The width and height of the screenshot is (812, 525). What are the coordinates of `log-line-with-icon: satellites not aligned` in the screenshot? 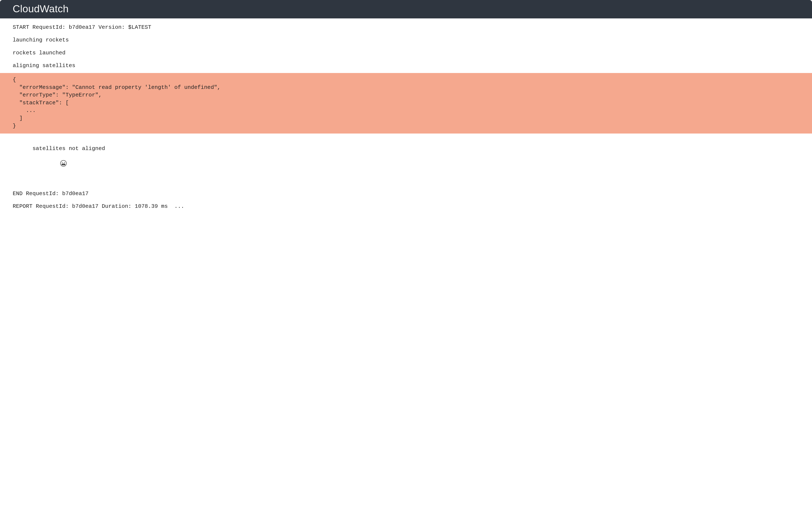 It's located at (406, 161).